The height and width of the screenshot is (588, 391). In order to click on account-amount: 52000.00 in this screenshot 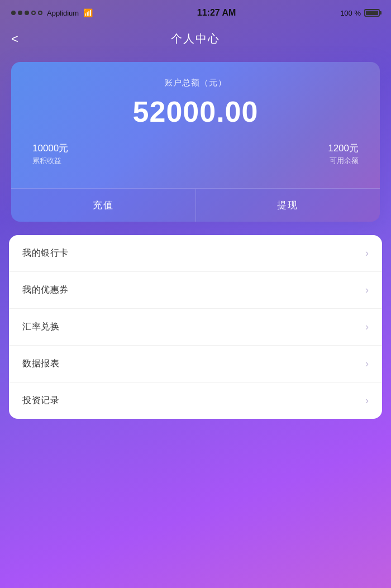, I will do `click(196, 112)`.